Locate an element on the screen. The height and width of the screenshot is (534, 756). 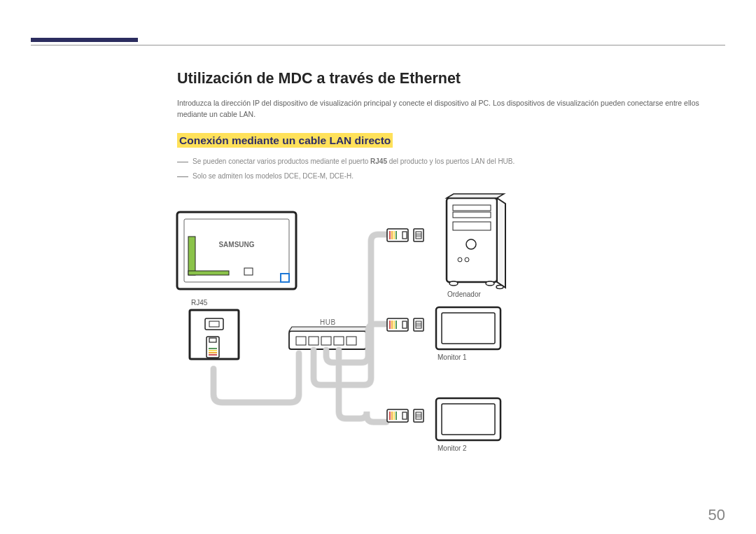
label-monitor1: Monitor 1 is located at coordinates (452, 357).